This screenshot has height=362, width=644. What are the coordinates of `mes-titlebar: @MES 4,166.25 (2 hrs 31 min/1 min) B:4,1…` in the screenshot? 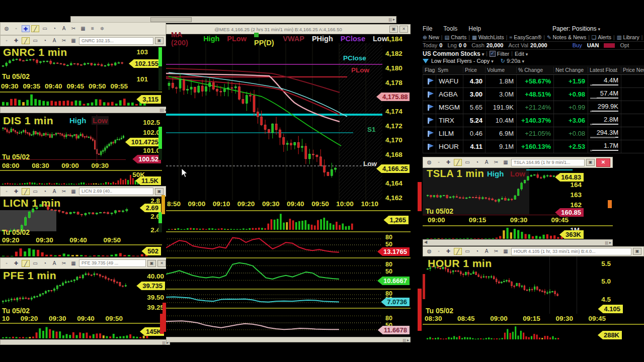 It's located at (288, 29).